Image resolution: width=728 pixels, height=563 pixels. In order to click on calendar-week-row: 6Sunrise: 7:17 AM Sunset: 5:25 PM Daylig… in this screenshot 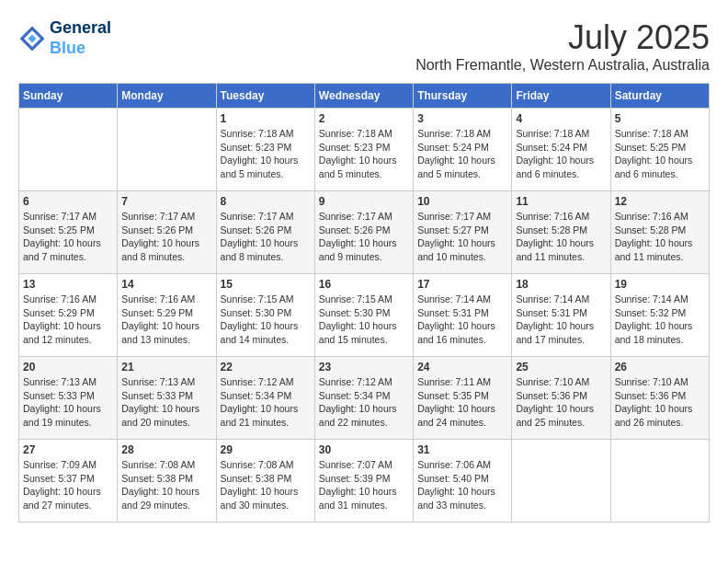, I will do `click(364, 233)`.